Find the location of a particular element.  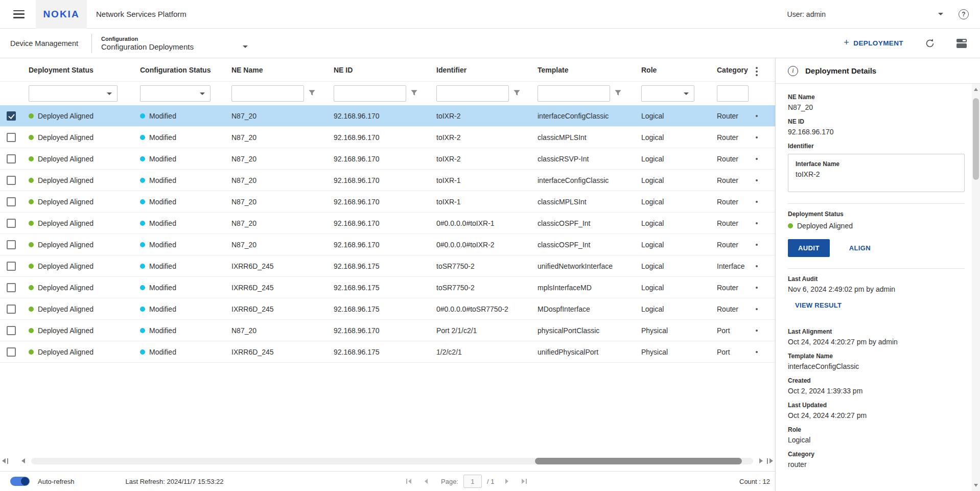

col-ne-name: NE Name is located at coordinates (283, 70).